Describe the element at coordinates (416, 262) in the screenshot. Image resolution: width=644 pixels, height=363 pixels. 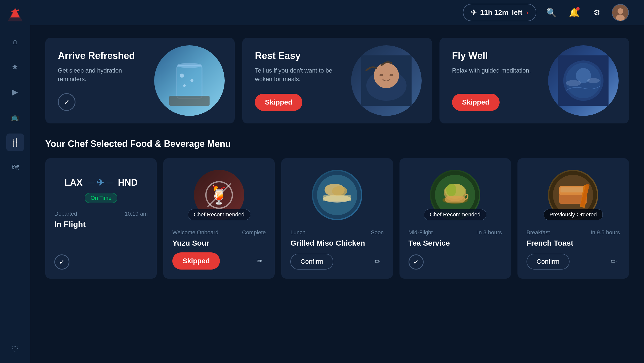
I see `check-icon-2: ✓` at that location.